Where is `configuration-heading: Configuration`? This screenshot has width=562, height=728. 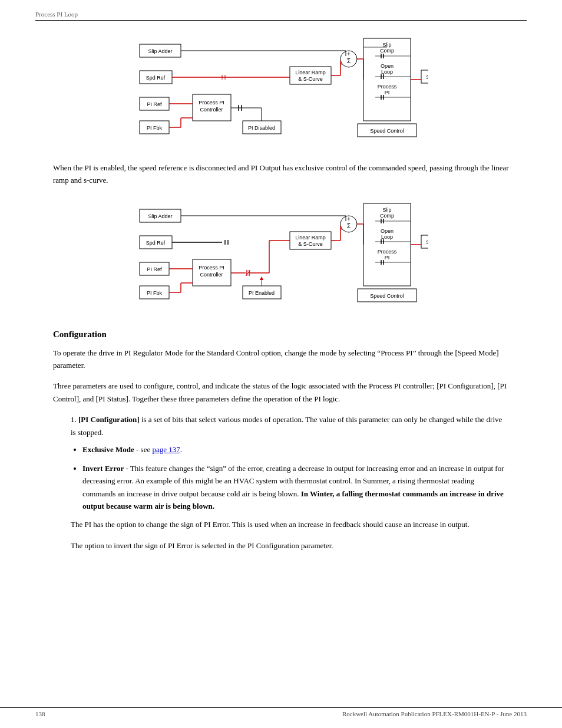 configuration-heading: Configuration is located at coordinates (281, 335).